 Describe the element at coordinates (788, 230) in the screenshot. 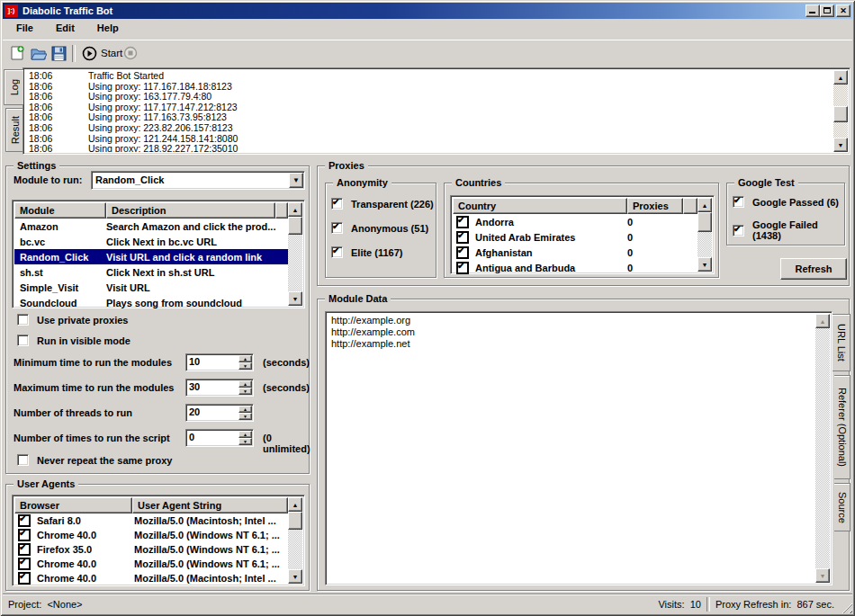

I see `google-failed-row: Google Failed (1438)` at that location.